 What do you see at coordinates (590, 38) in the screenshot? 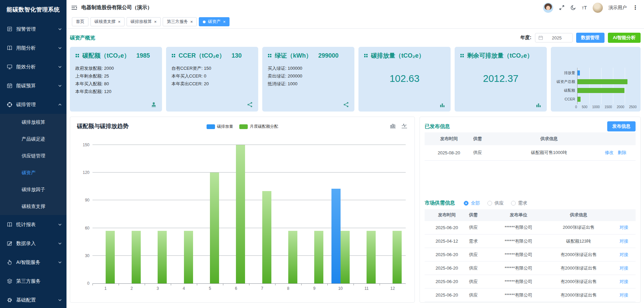
I see `data-manage-button: 数据管理` at bounding box center [590, 38].